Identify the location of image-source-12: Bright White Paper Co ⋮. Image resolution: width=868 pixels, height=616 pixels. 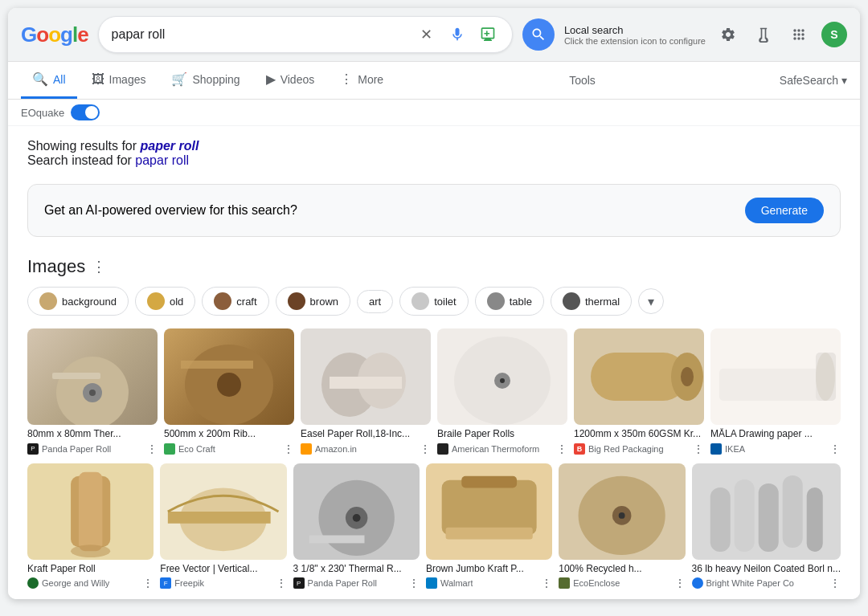
(767, 583).